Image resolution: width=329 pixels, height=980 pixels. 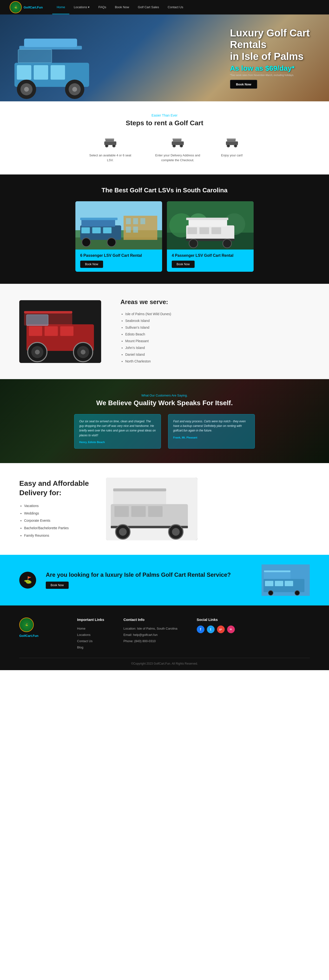 I want to click on nav-item-locations: Locations ▾, so click(x=82, y=7).